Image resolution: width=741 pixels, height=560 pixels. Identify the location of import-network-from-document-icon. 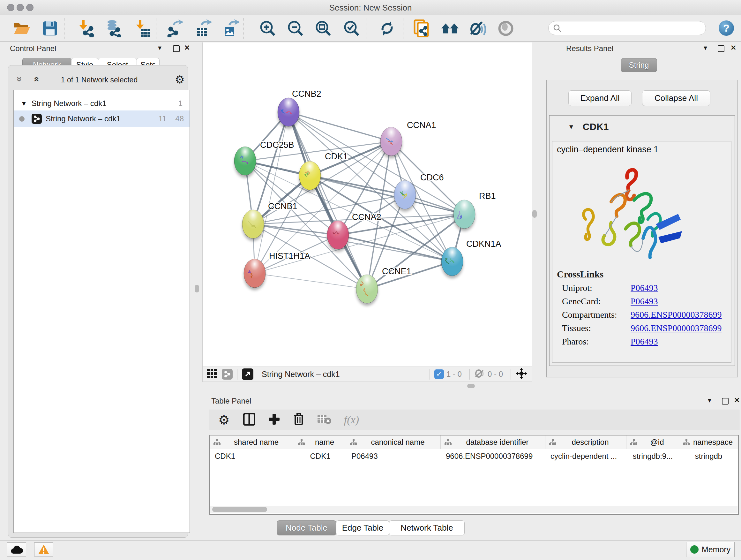
(421, 28).